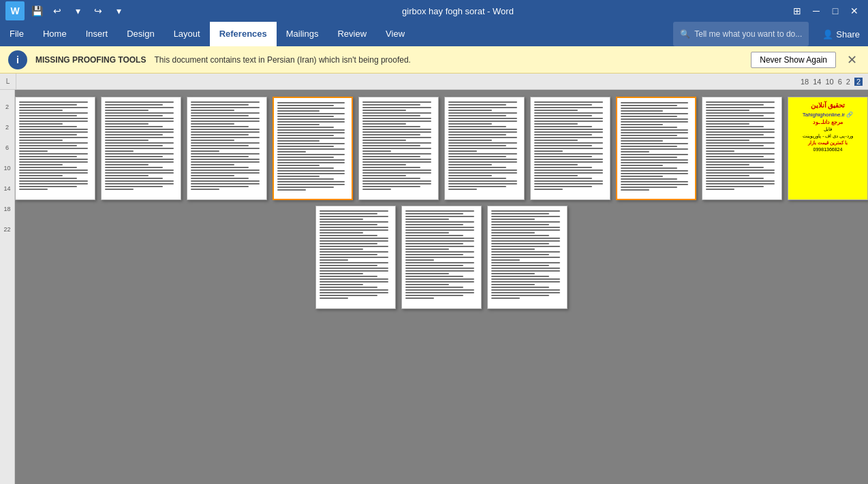 This screenshot has width=868, height=484. Describe the element at coordinates (7, 287) in the screenshot. I see `vertical-ruler: 2 2 6 10 14 18 22` at that location.